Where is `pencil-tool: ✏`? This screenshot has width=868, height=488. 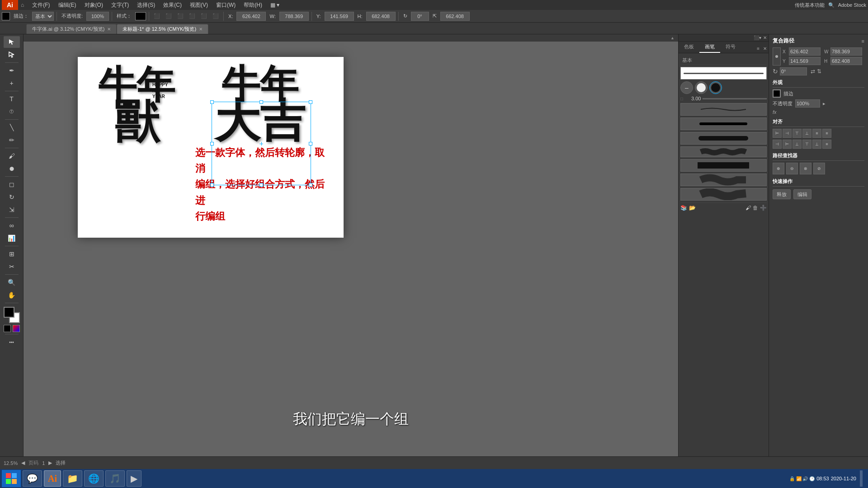 pencil-tool: ✏ is located at coordinates (12, 140).